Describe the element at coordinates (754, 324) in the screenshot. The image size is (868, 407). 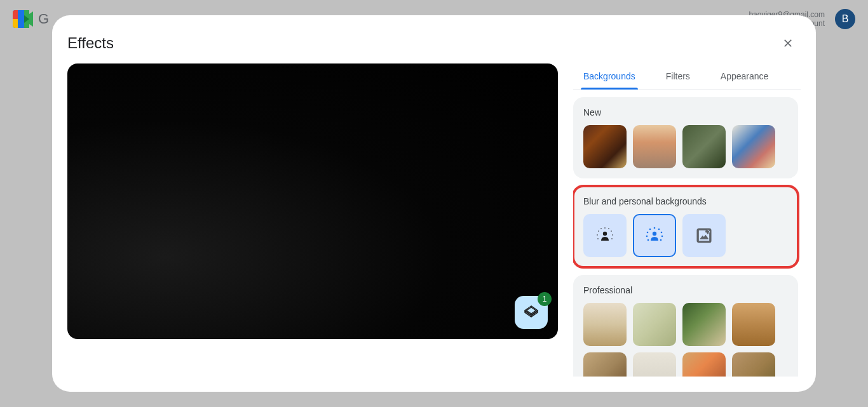
I see `bg-thumb-wood` at that location.